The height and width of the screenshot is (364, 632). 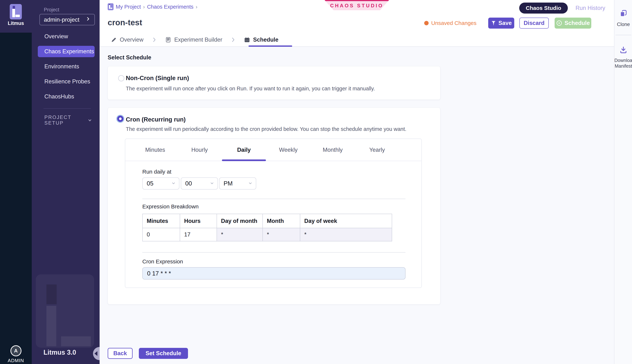 I want to click on studio-tabs: Overview Experiment Builder Schedule, so click(x=195, y=40).